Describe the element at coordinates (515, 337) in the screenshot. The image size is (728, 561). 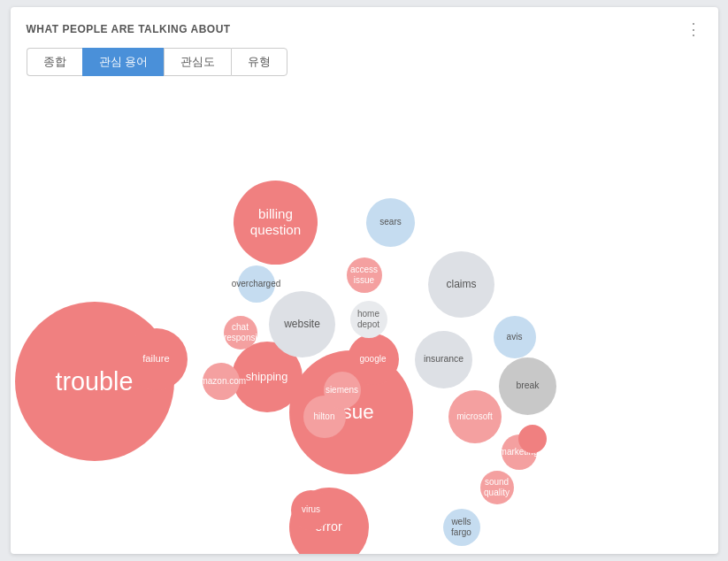
I see `bubble-avis: avis` at that location.